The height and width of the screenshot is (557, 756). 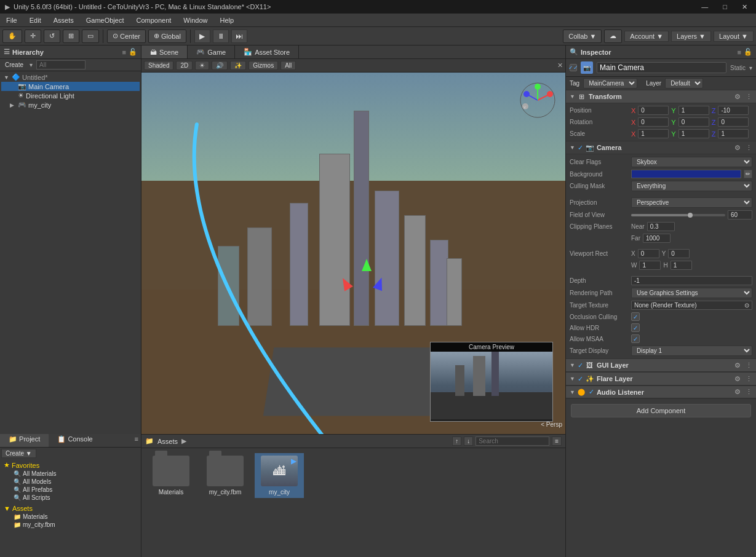 What do you see at coordinates (127, 36) in the screenshot?
I see `center-button: ⊙ Center` at bounding box center [127, 36].